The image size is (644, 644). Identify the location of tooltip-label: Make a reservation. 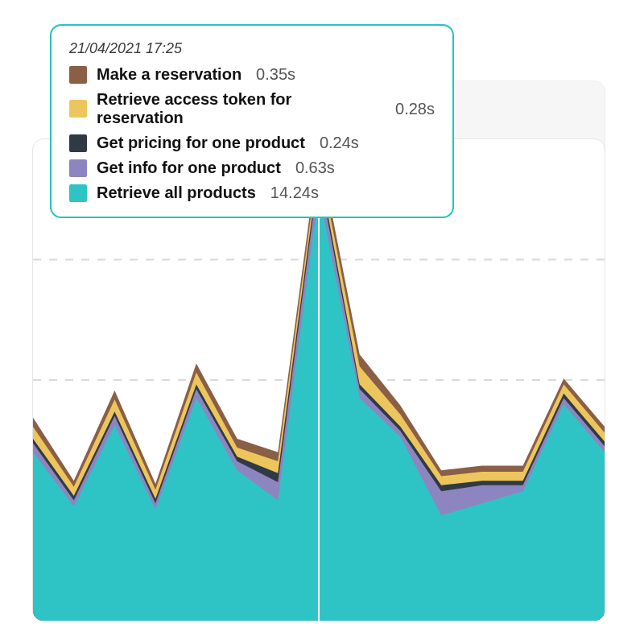
(169, 74).